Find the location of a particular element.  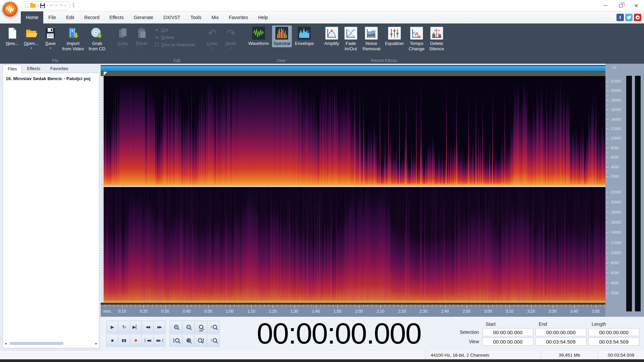

menu-tab-tools: Tools is located at coordinates (196, 17).